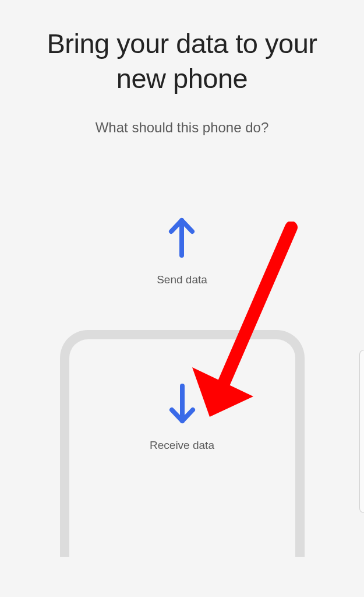  Describe the element at coordinates (362, 431) in the screenshot. I see `right-edge-element` at that location.